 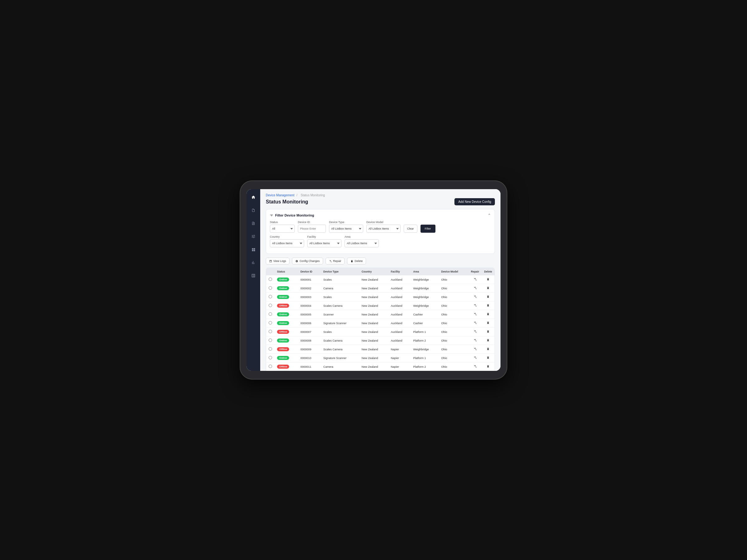 What do you see at coordinates (253, 210) in the screenshot?
I see `sidebar-icon-file1` at bounding box center [253, 210].